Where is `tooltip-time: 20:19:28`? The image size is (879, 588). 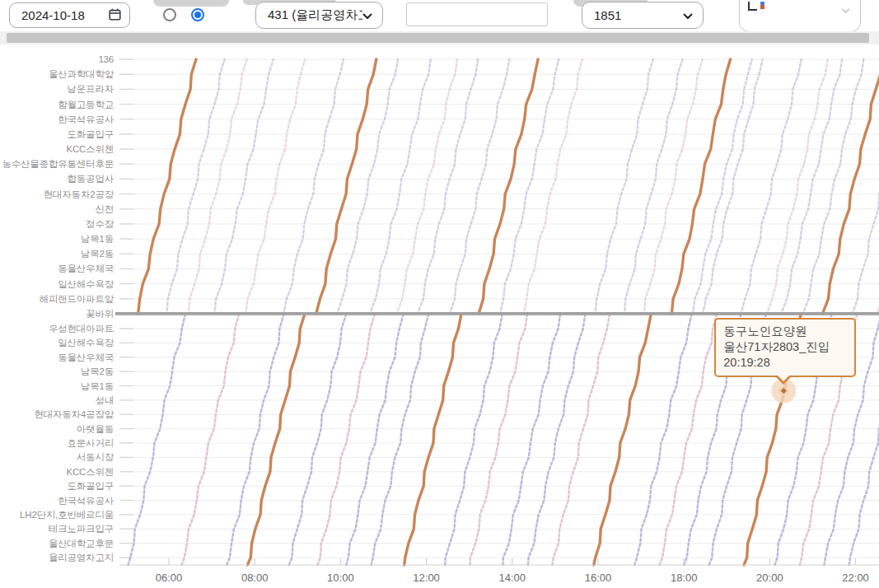
tooltip-time: 20:19:28 is located at coordinates (785, 362).